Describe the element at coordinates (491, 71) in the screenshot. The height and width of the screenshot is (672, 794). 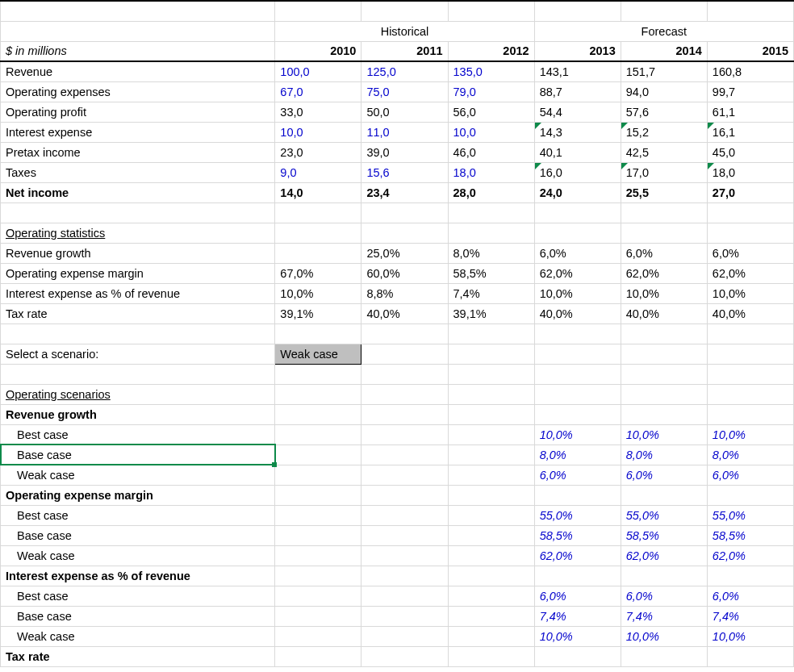
I see `cell: 135,0` at that location.